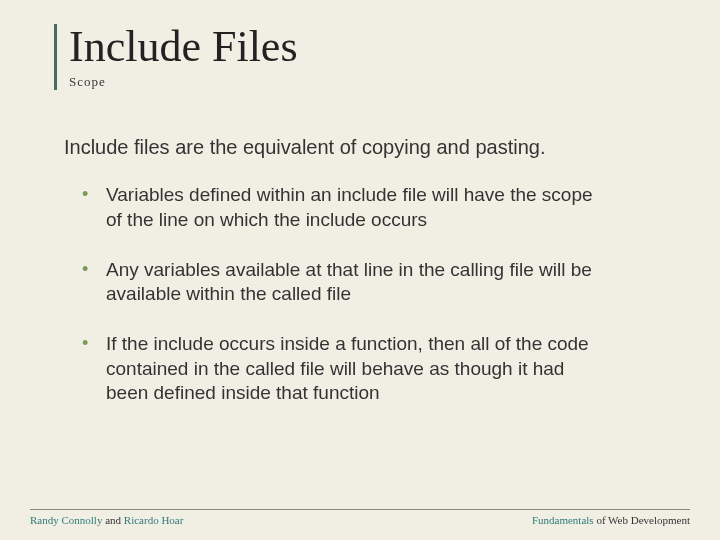  I want to click on footer-rule, so click(360, 510).